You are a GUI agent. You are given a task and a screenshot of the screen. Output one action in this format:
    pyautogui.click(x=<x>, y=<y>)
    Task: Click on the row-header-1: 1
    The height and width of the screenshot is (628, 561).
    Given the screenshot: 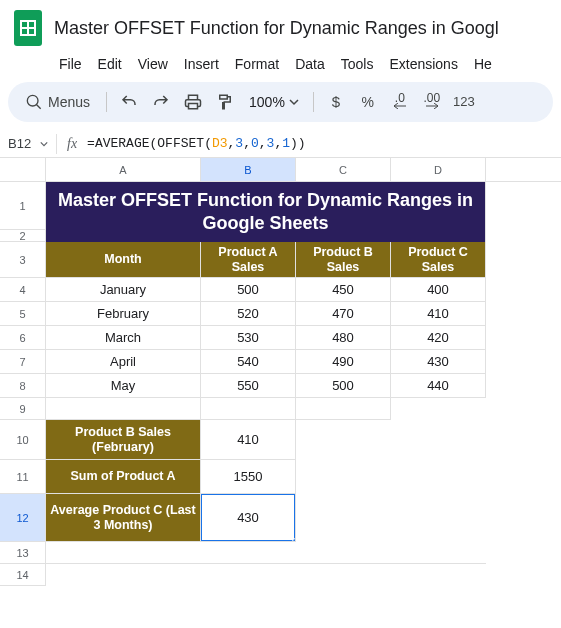 What is the action you would take?
    pyautogui.click(x=23, y=206)
    